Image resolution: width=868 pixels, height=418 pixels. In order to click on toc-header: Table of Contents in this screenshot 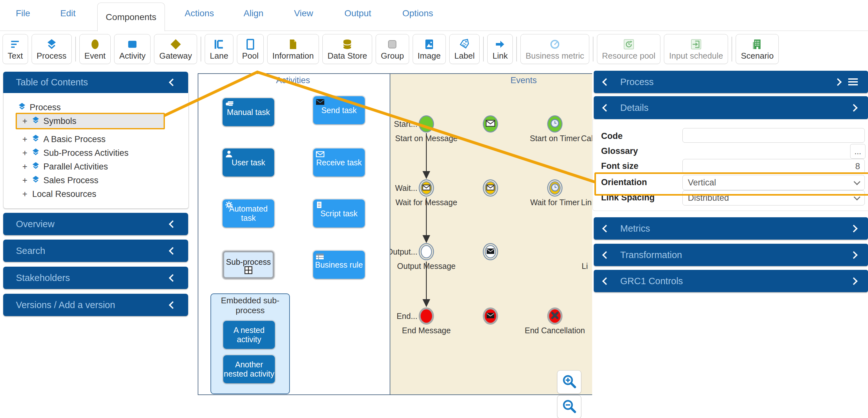, I will do `click(96, 82)`.